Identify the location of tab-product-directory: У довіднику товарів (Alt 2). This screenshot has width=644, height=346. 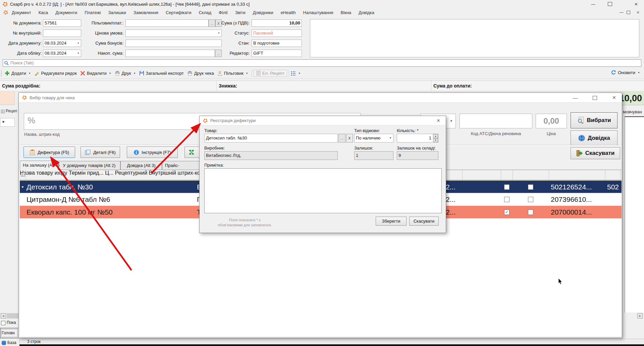
(89, 166).